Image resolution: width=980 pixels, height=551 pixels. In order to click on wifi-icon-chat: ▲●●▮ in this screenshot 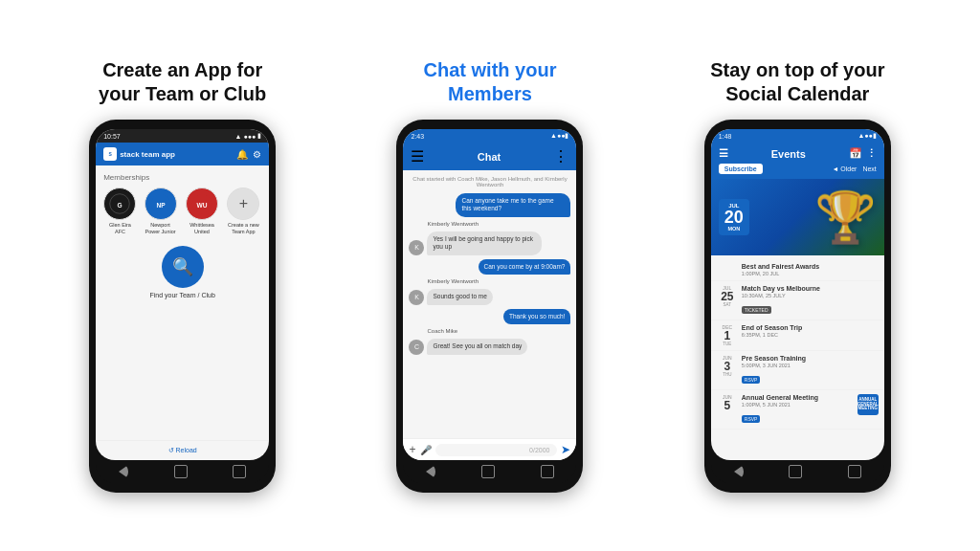, I will do `click(559, 136)`.